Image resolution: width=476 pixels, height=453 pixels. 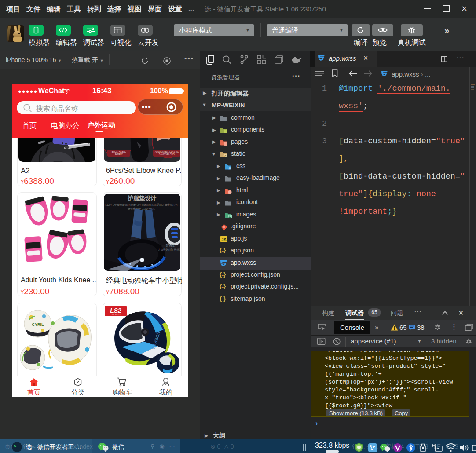 What do you see at coordinates (38, 325) in the screenshot?
I see `svg-text: CYRIL` at bounding box center [38, 325].